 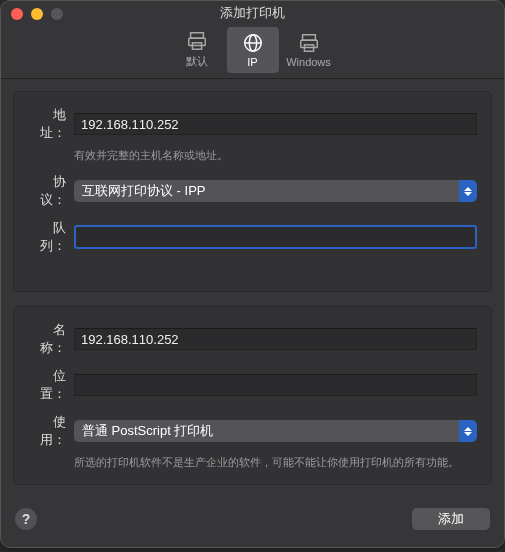 I want to click on add-button-label: 添加, so click(x=451, y=519).